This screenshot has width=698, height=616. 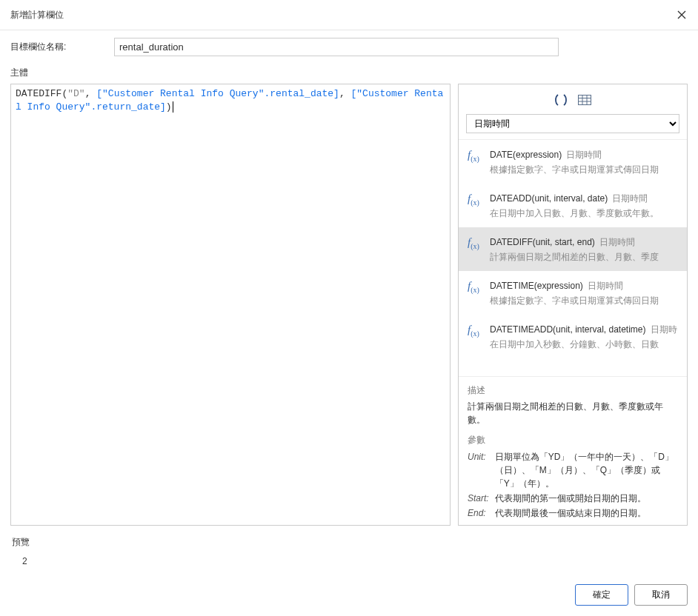 I want to click on param-text: 代表期間的第一個或開始日期的日期。, so click(x=587, y=498).